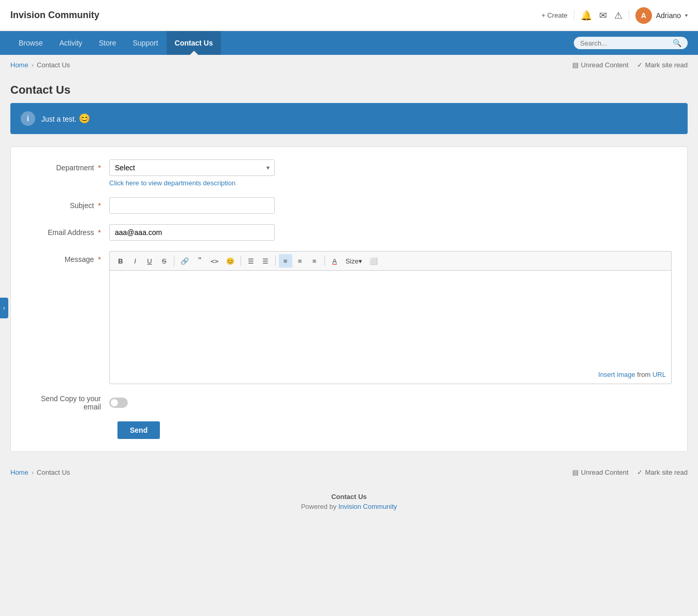 This screenshot has height=616, width=698. Describe the element at coordinates (349, 403) in the screenshot. I see `send-copy-row: Send Copy to your email` at that location.